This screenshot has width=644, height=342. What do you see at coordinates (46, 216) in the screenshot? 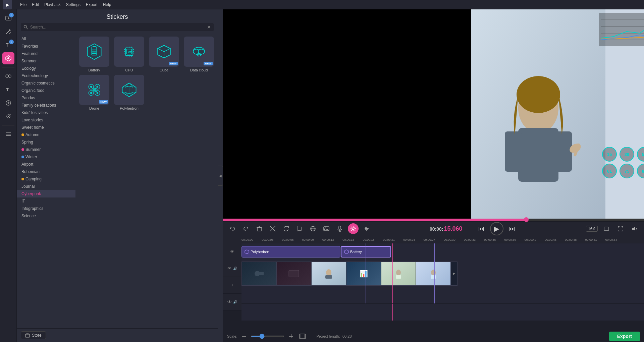
I see `cat-science: Science` at bounding box center [46, 216].